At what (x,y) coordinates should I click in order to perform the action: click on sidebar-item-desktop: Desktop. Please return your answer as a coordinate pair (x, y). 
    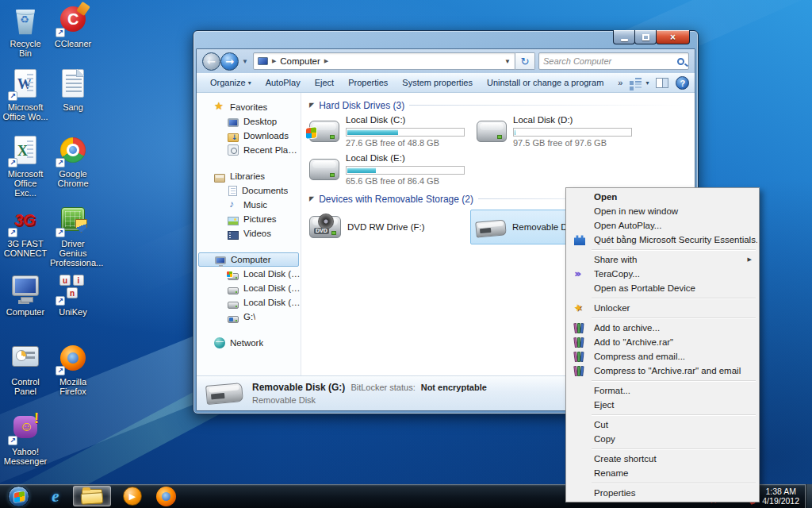
    Looking at the image, I should click on (249, 121).